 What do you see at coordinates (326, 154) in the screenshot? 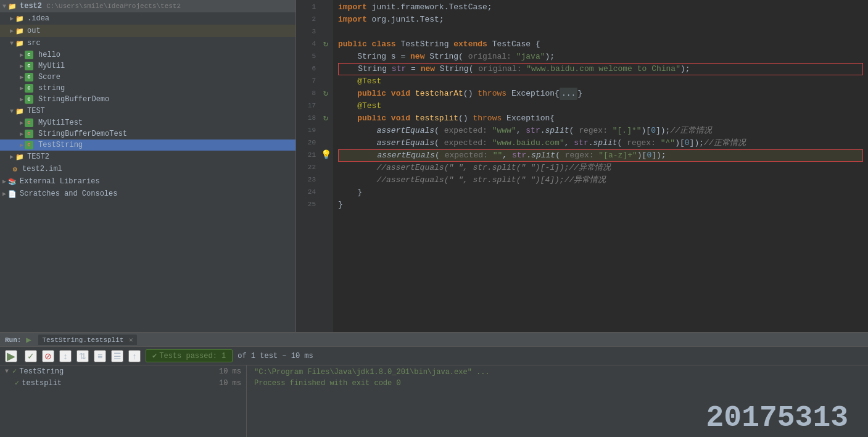
I see `bulb-icon: 💡` at bounding box center [326, 154].